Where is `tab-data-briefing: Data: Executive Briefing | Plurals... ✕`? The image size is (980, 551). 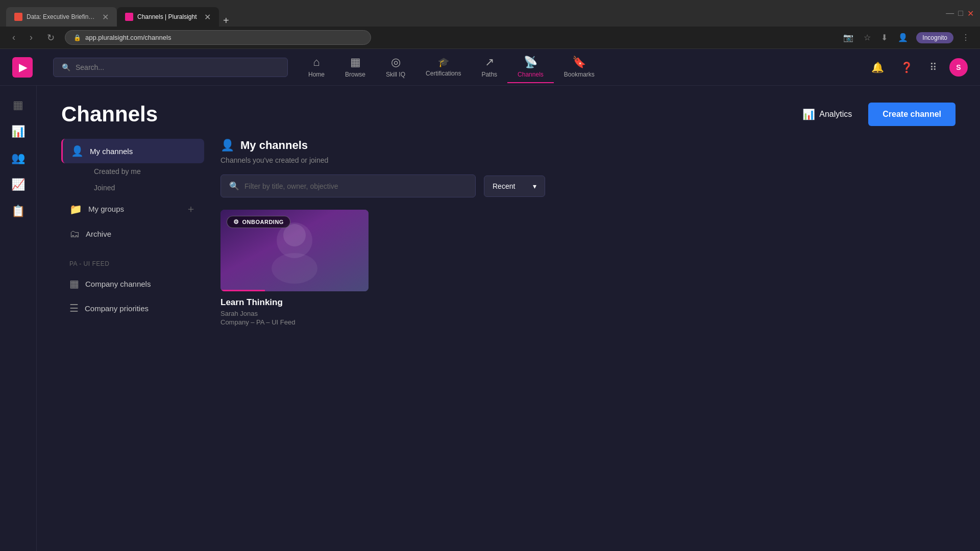 tab-data-briefing: Data: Executive Briefing | Plurals... ✕ is located at coordinates (61, 17).